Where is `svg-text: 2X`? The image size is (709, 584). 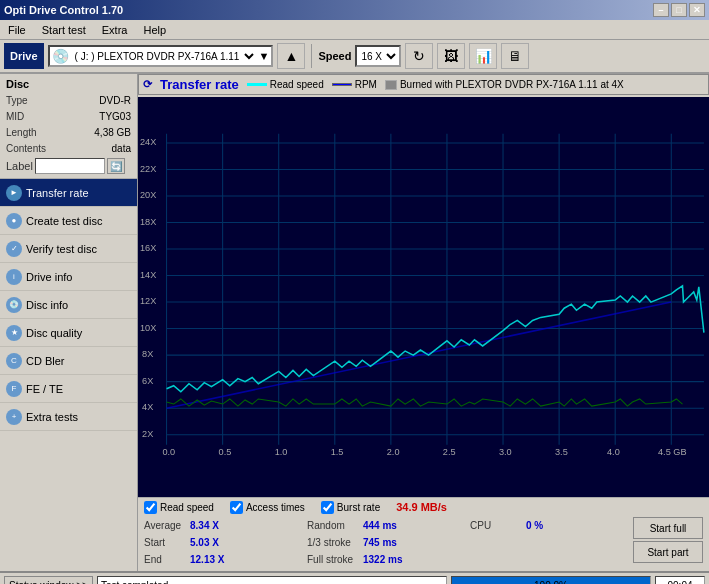 svg-text: 2X is located at coordinates (148, 434).